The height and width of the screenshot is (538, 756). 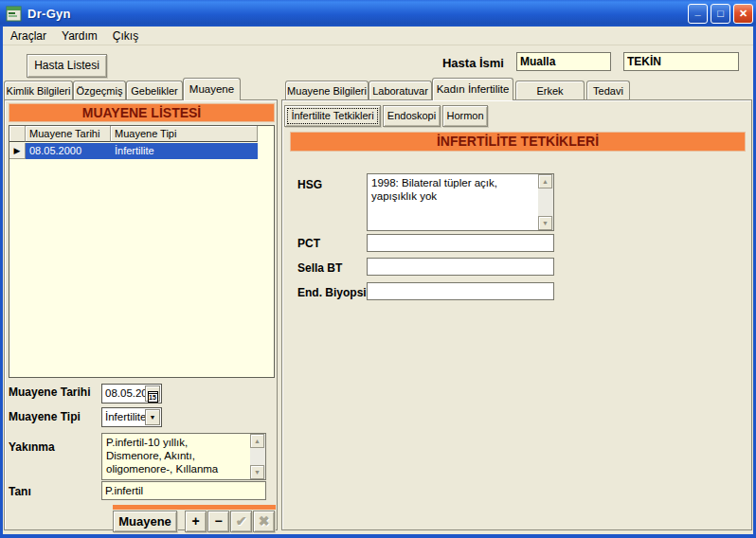 What do you see at coordinates (564, 62) in the screenshot?
I see `patient-first-name-field` at bounding box center [564, 62].